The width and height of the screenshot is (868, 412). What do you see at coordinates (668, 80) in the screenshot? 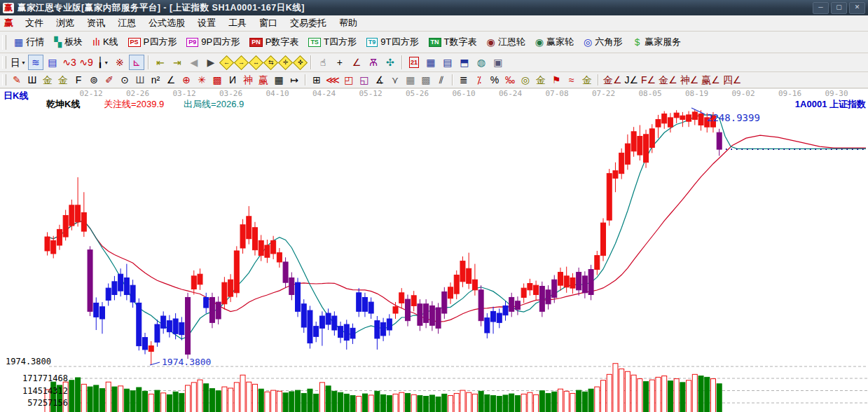
I see `gold-angle-2-button: 金∠` at bounding box center [668, 80].